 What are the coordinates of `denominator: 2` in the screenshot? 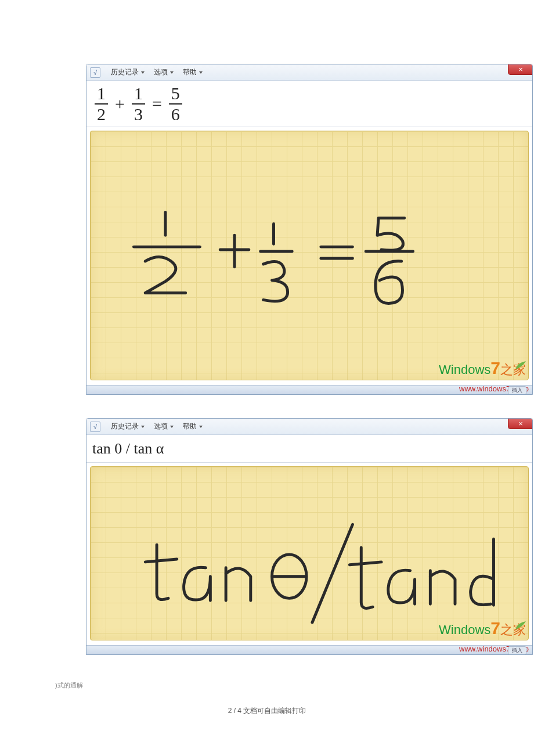 It's located at (101, 114).